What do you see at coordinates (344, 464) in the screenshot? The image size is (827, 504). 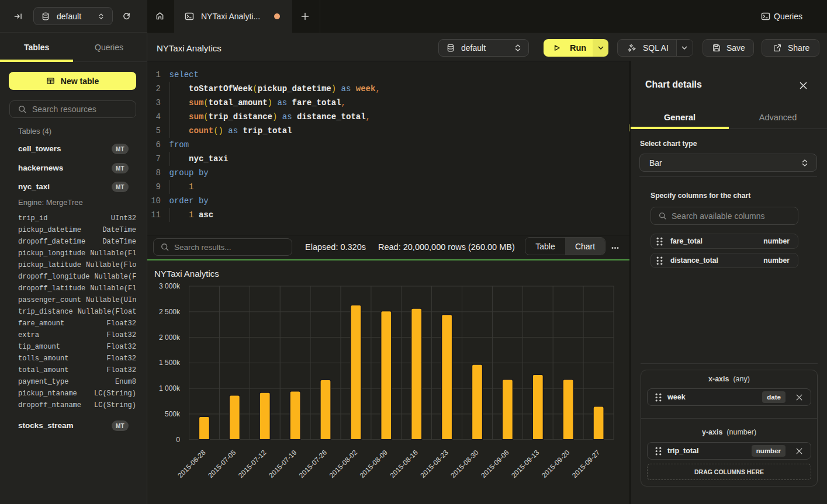 I see `svg-text: 2015-08-02` at bounding box center [344, 464].